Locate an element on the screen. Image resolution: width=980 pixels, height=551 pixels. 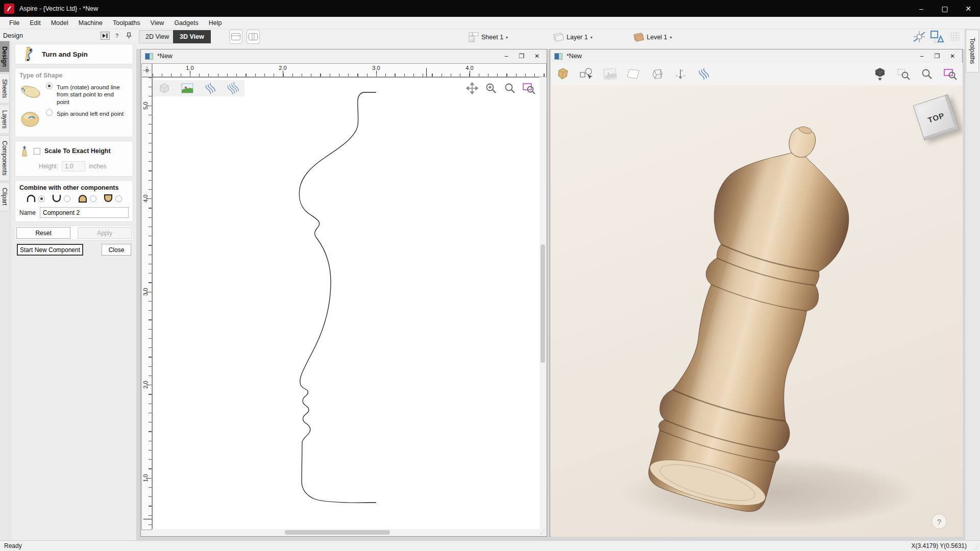
option-spin-row: Spin around left end point is located at coordinates (74, 119).